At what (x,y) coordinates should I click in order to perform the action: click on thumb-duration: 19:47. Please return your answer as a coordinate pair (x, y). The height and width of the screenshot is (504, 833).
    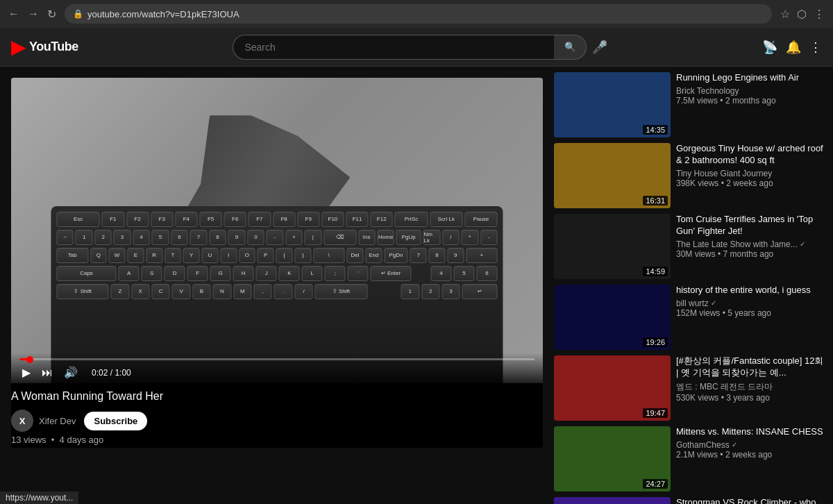
    Looking at the image, I should click on (655, 413).